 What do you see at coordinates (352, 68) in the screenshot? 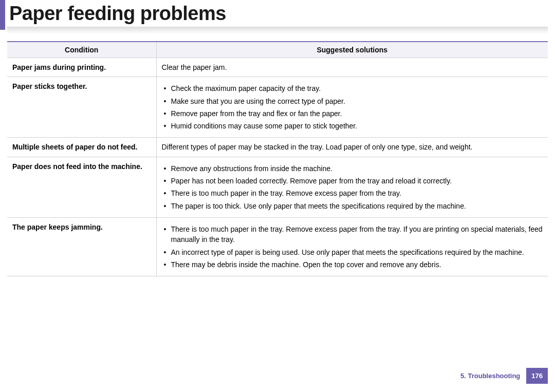
I see `solution-cell: Clear the paper jam.` at bounding box center [352, 68].